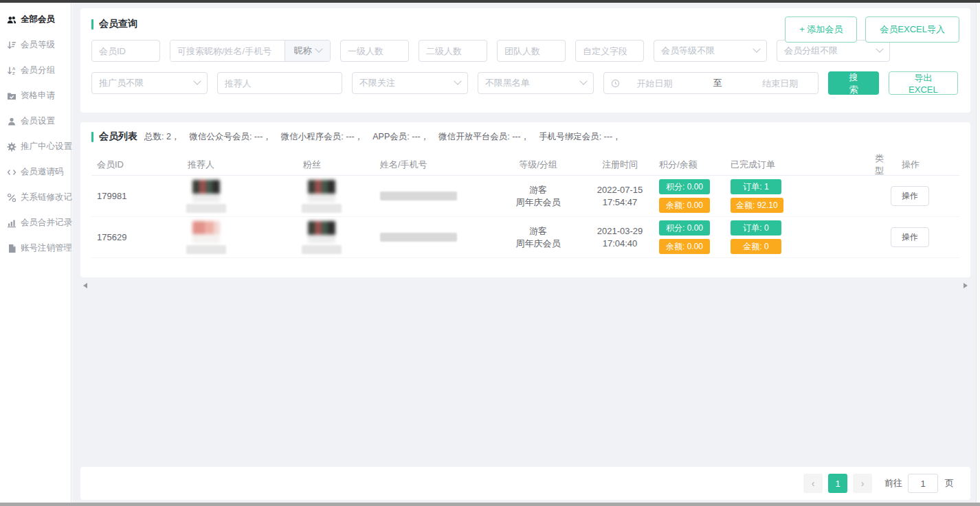 Image resolution: width=980 pixels, height=506 pixels. Describe the element at coordinates (12, 122) in the screenshot. I see `user-icon` at that location.